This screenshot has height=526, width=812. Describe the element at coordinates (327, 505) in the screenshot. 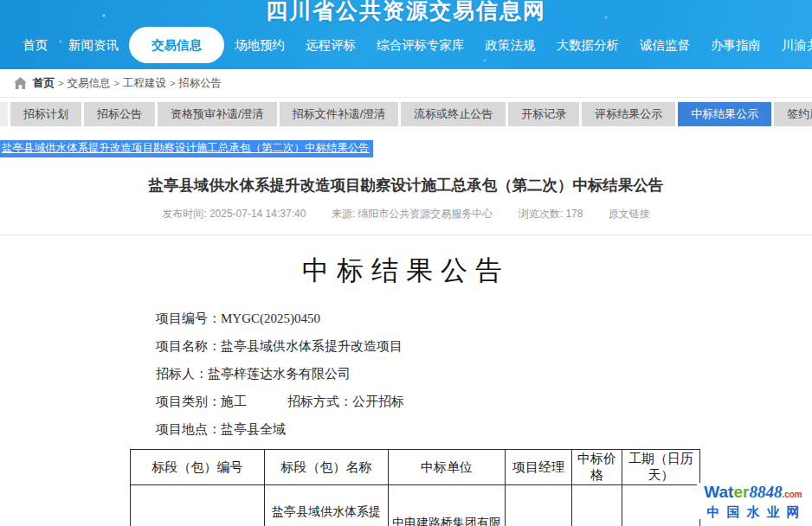

I see `cell-section-name: 盐亭县域供水体系提升改造项目勘察设计施工总承包（第二` at that location.